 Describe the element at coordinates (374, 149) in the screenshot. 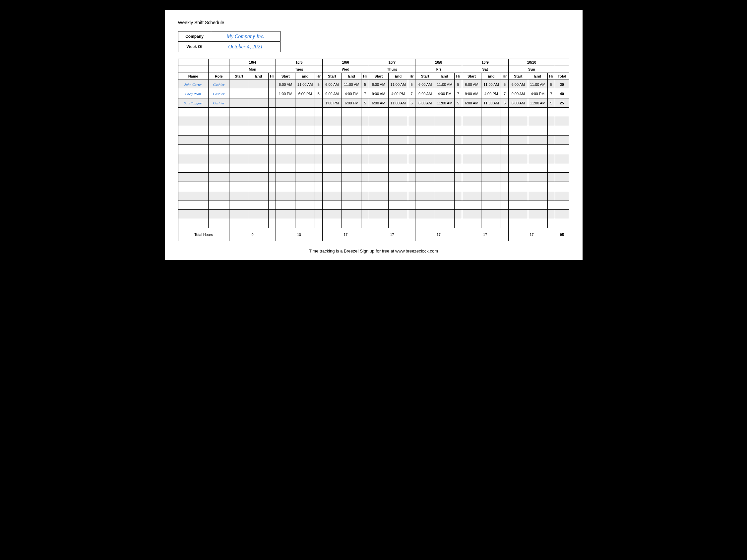

I see `table-row` at that location.